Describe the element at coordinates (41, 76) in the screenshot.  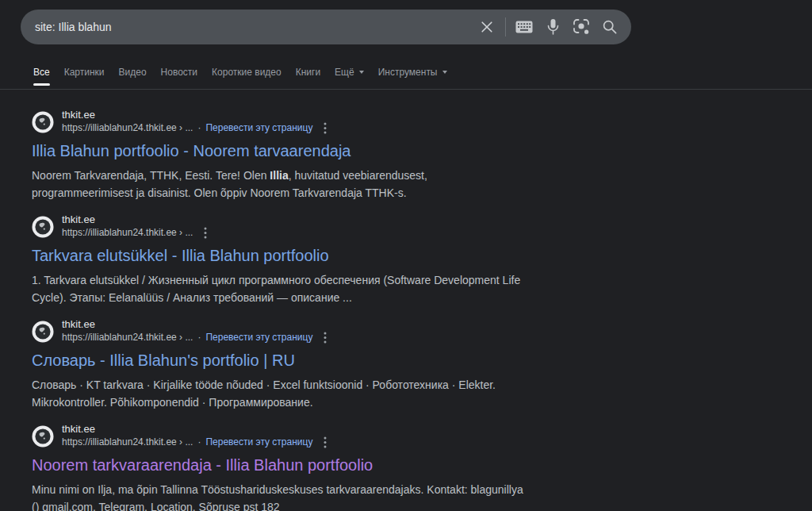
I see `tab-all: Все` at that location.